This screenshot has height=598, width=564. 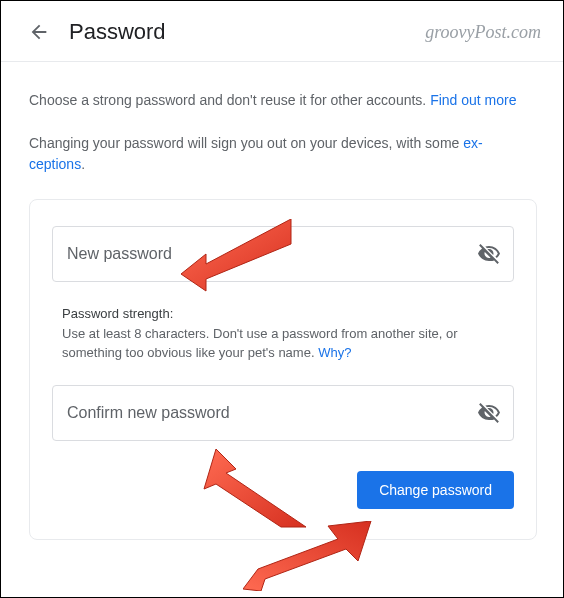 I want to click on new-password-field-wrap, so click(x=283, y=254).